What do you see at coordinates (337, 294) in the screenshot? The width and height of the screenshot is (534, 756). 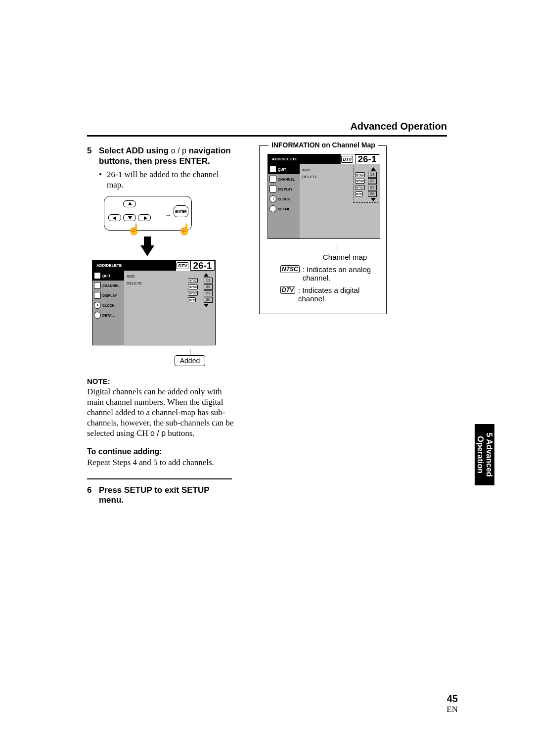 I see `dtv-description: : Indicates a digital channel.` at bounding box center [337, 294].